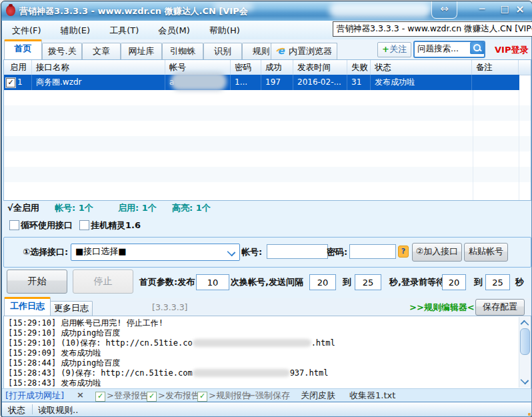  I want to click on resize-grip, so click(529, 414).